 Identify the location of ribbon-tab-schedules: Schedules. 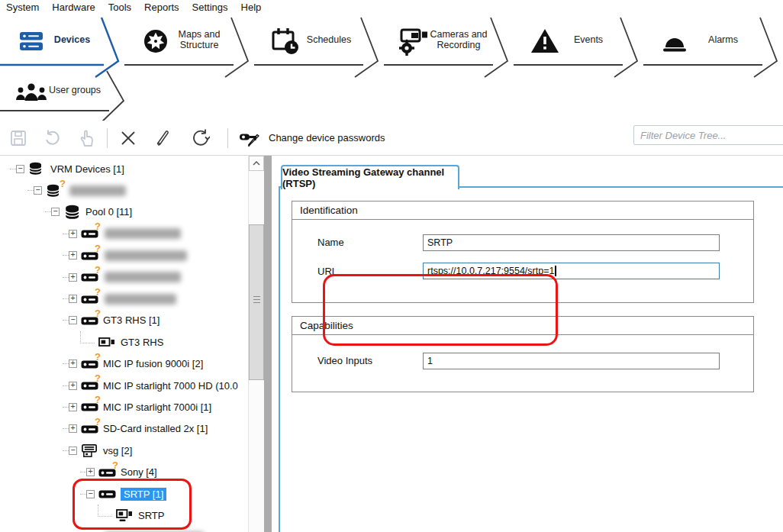
(319, 46).